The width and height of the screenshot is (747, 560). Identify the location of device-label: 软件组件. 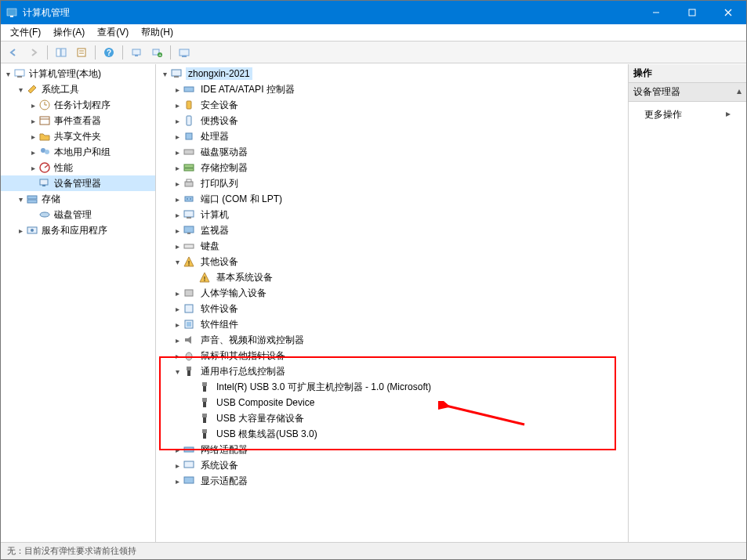
(219, 324).